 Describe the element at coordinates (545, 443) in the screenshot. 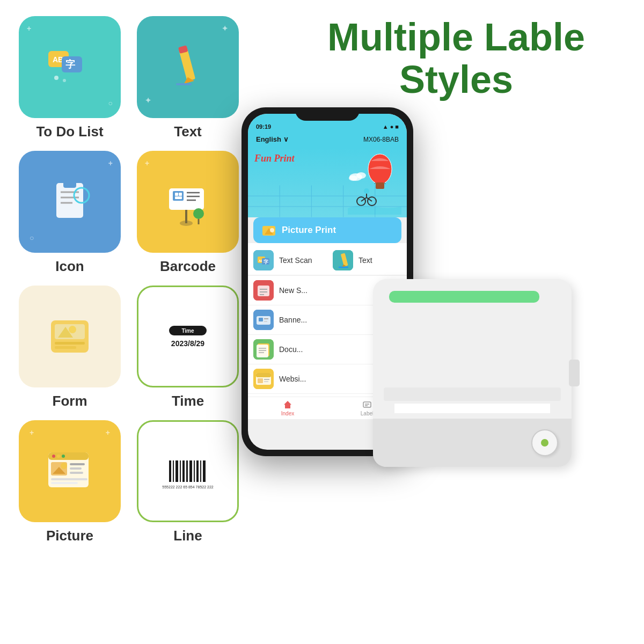

I see `printer-power-led` at that location.